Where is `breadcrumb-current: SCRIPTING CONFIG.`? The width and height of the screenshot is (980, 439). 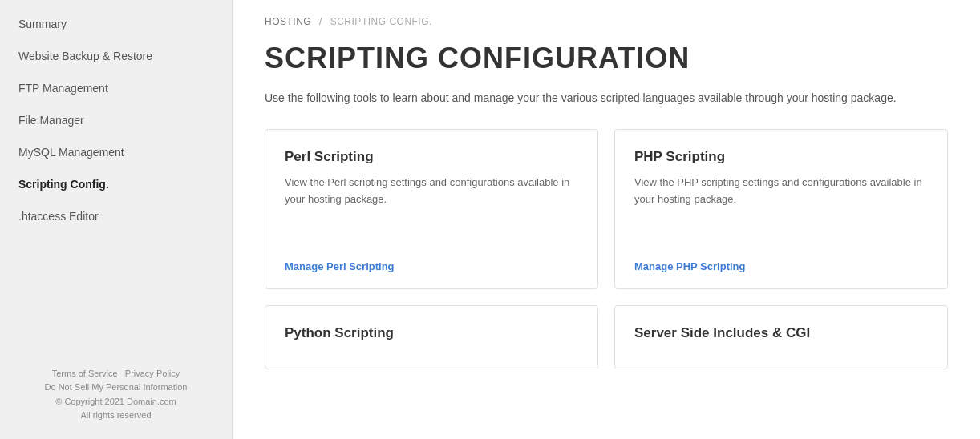 breadcrumb-current: SCRIPTING CONFIG. is located at coordinates (382, 22).